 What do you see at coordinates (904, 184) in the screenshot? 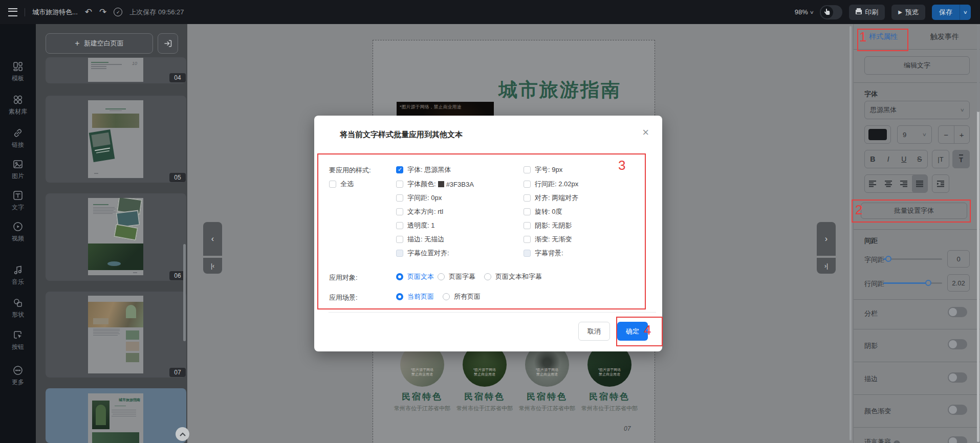
I see `align-right-button` at bounding box center [904, 184].